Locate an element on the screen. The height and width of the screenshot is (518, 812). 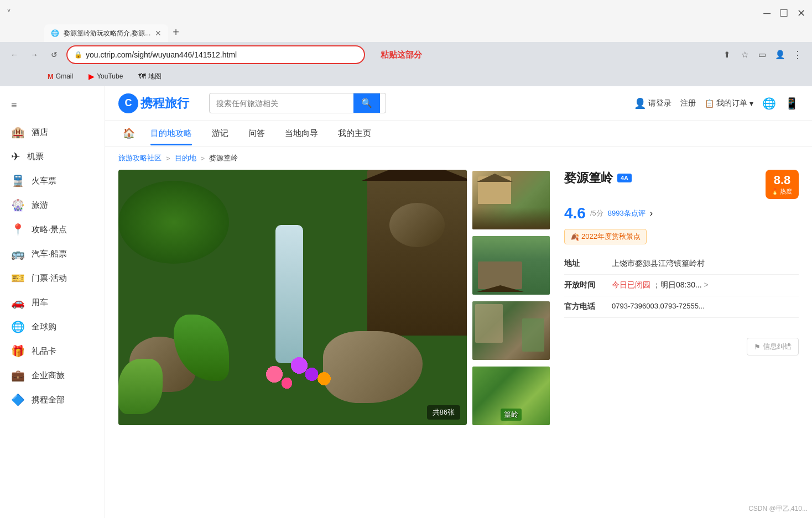
sidebar-item-bus: 🚌 汽车·船票 is located at coordinates (52, 254).